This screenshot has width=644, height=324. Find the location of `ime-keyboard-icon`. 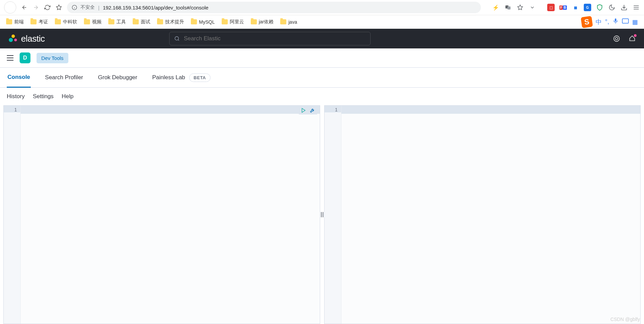

ime-keyboard-icon is located at coordinates (625, 22).